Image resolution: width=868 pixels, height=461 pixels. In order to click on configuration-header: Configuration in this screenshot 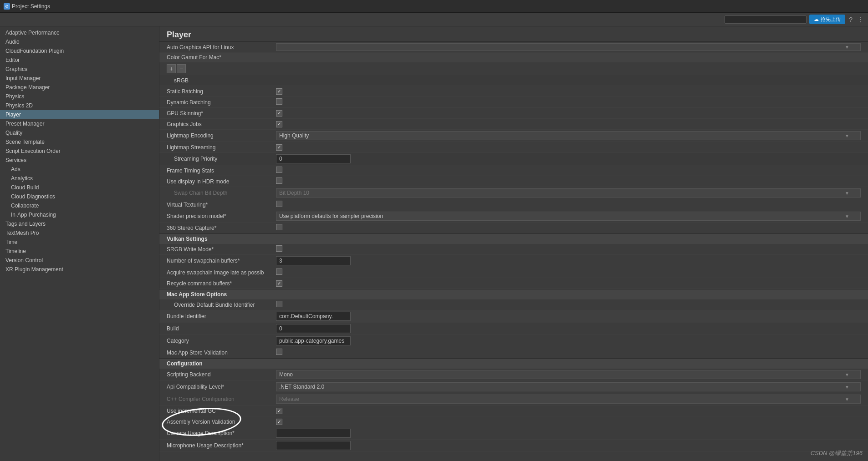, I will do `click(514, 363)`.